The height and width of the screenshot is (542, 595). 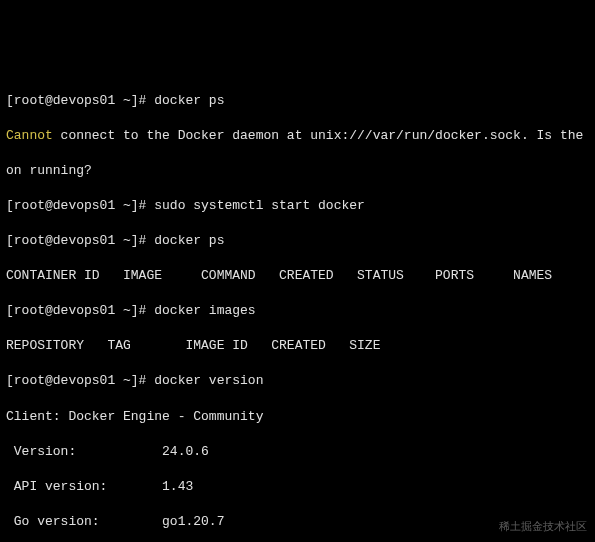 What do you see at coordinates (298, 487) in the screenshot?
I see `client-row: API version: 1.43` at bounding box center [298, 487].